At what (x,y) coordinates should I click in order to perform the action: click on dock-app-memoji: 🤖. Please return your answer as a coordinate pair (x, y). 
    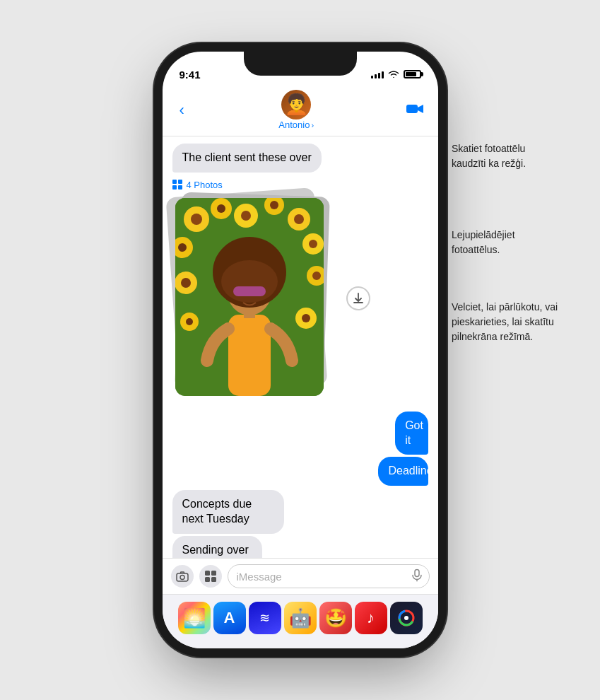
    Looking at the image, I should click on (300, 618).